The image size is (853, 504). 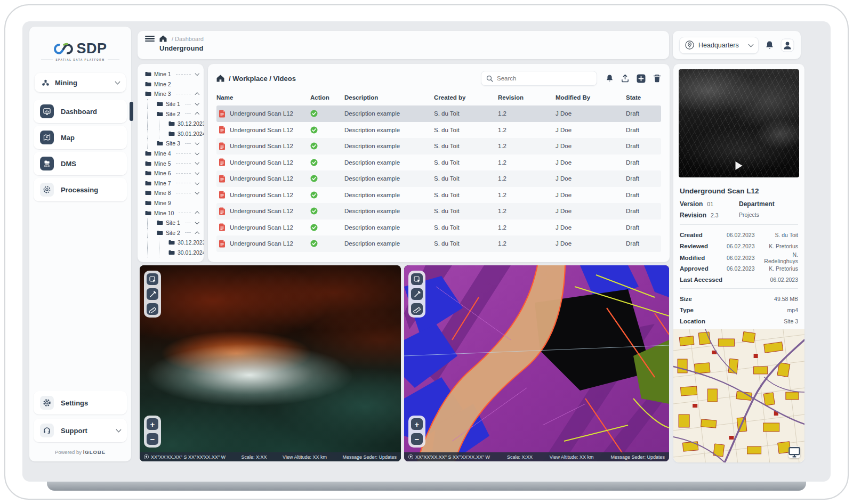 What do you see at coordinates (171, 183) in the screenshot?
I see `tree-item: Mine 7` at bounding box center [171, 183].